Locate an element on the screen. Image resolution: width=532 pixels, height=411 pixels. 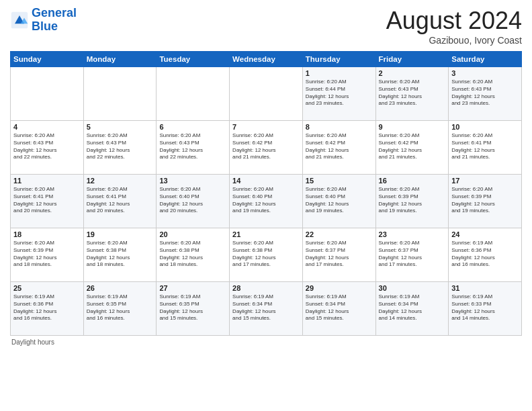
logo-line2: Blue is located at coordinates (44, 26).